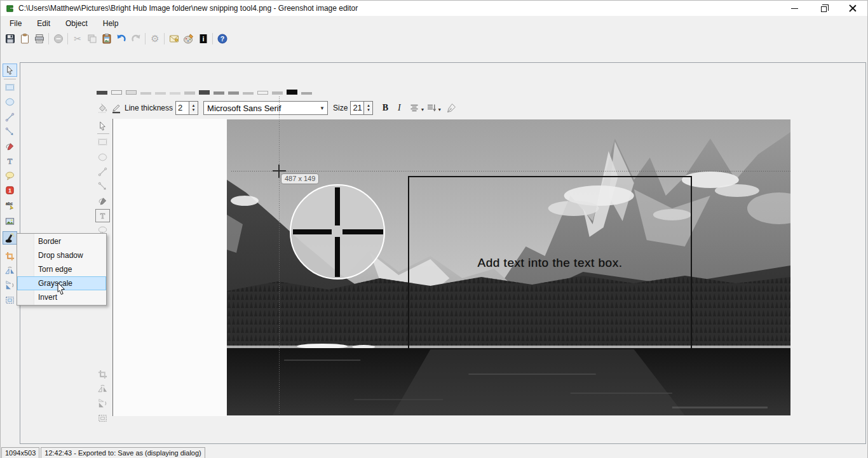 This screenshot has width=868, height=458. What do you see at coordinates (188, 8) in the screenshot?
I see `window-title: C:\Users\Matthew\Pictures\Bright Hub Ima…` at bounding box center [188, 8].